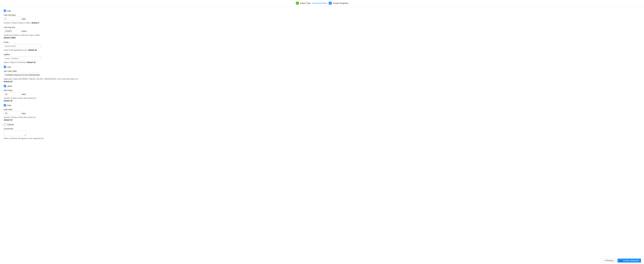 Image resolution: width=644 pixels, height=264 pixels. What do you see at coordinates (56, 11) in the screenshot?
I see `logs-section: logs` at bounding box center [56, 11].